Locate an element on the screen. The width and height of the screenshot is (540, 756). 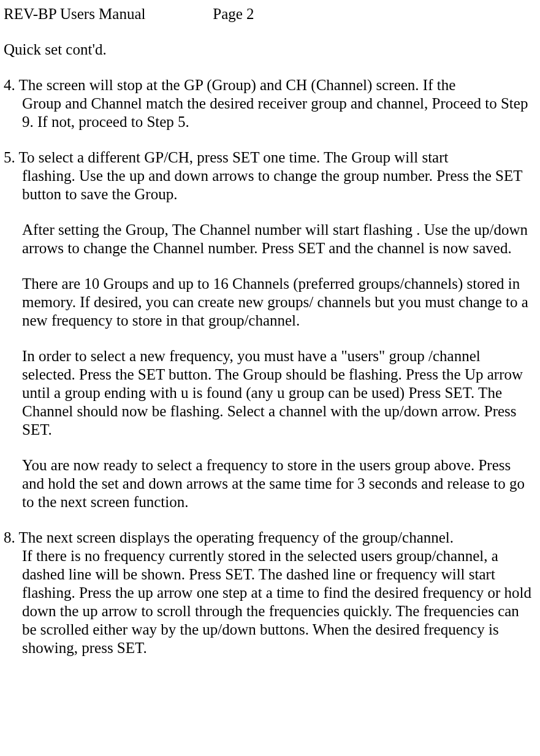
item-number: 4. is located at coordinates (10, 85).